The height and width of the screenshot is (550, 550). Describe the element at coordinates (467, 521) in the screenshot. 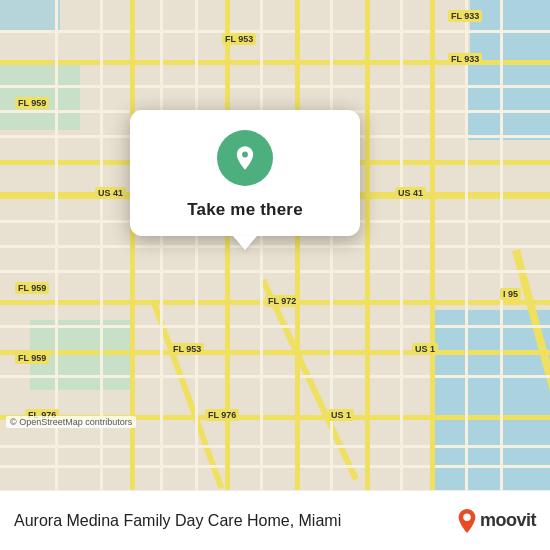

I see `moovit-pin-icon` at that location.